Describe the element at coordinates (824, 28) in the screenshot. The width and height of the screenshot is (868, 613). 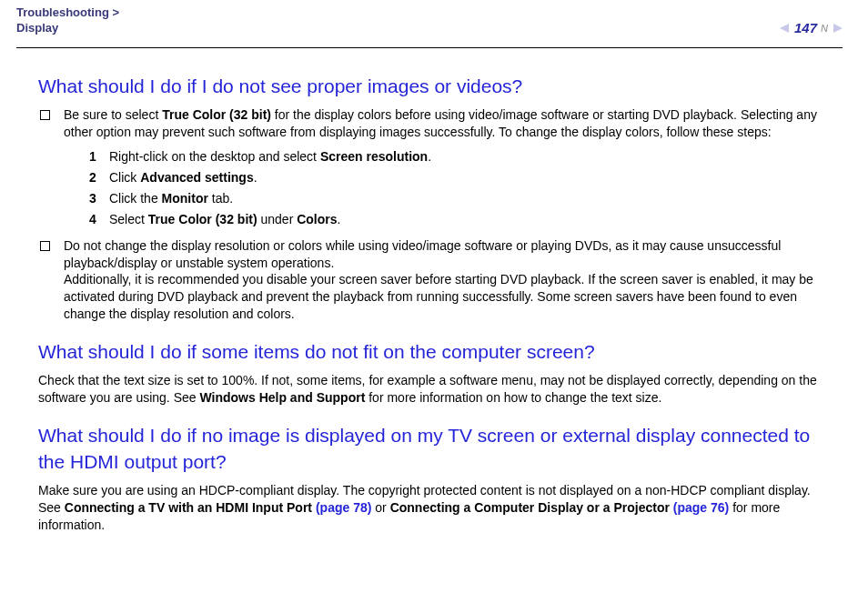
I see `page-n-label: N` at that location.